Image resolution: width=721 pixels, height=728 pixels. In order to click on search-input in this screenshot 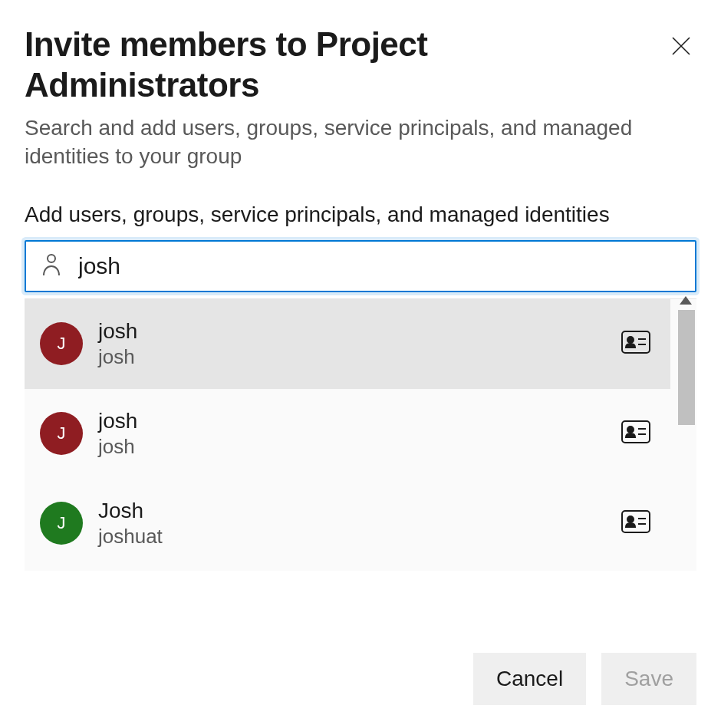, I will do `click(379, 266)`.